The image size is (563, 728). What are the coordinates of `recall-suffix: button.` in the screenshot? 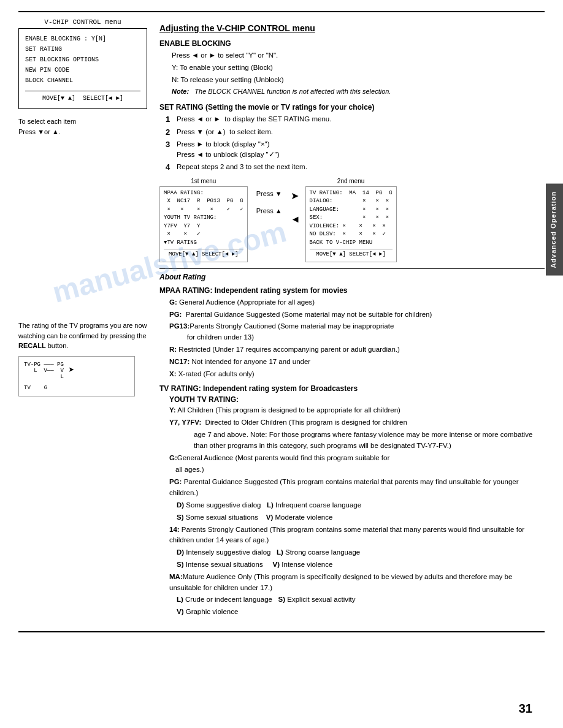 It's located at (58, 346).